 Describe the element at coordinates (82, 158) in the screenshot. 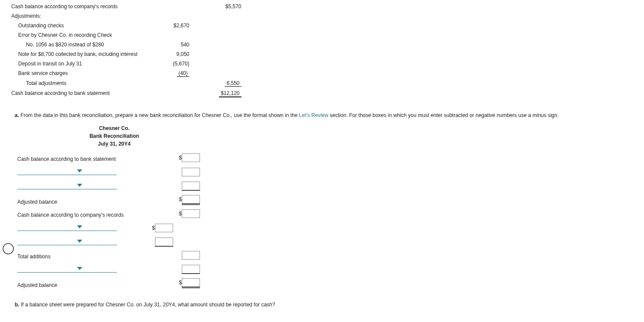

I see `form-cash-bank-label: Cash balance according to bank statement` at that location.